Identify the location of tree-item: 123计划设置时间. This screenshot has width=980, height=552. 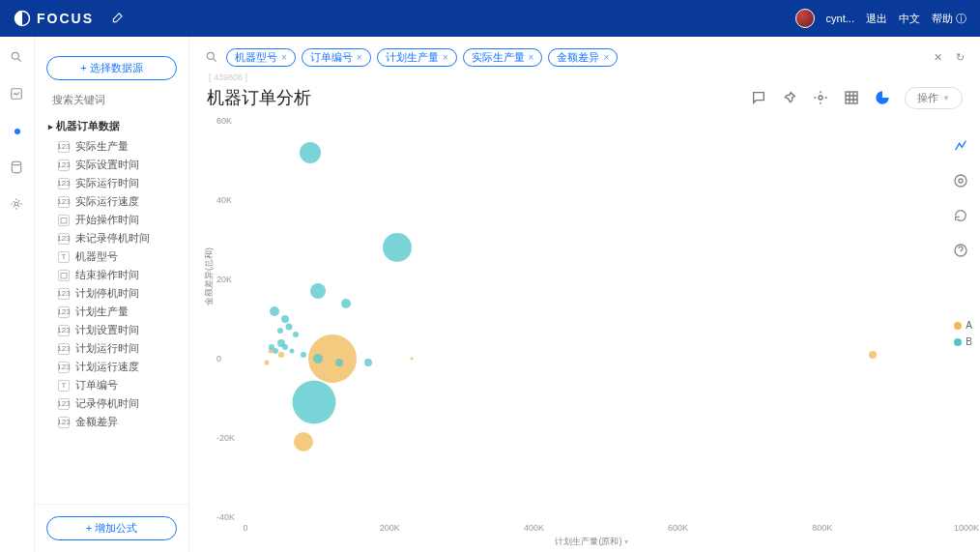
(116, 331).